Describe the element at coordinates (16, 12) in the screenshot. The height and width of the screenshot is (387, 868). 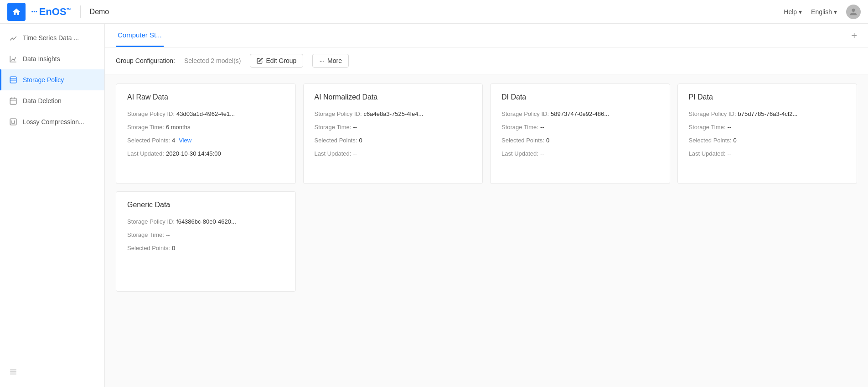
I see `home-button` at that location.